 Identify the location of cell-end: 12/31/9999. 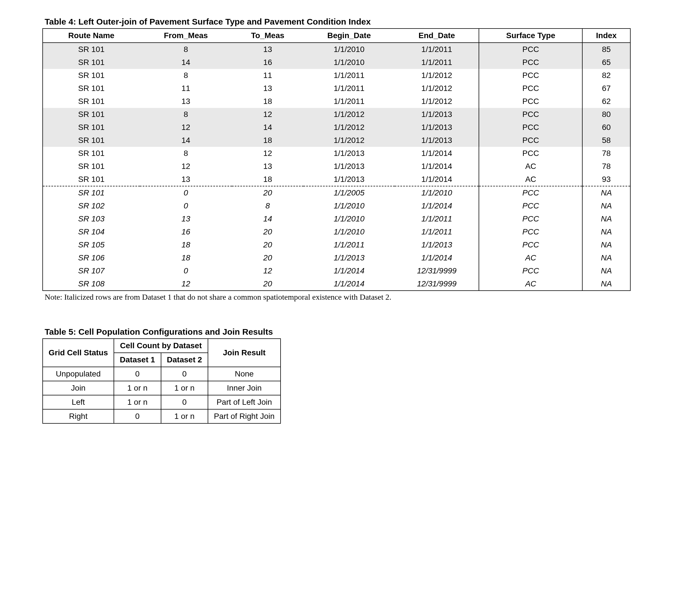
(437, 271).